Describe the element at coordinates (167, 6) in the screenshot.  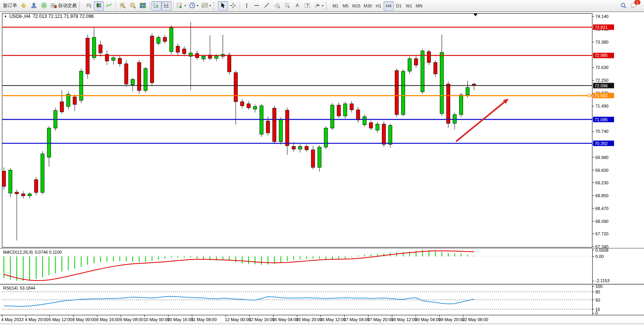
I see `chart-shift-button` at that location.